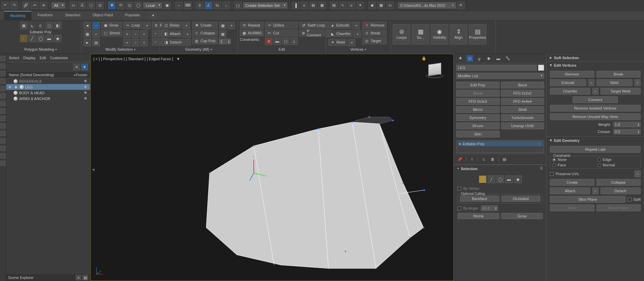  Describe the element at coordinates (252, 33) in the screenshot. I see `nurms-button: ▦NURMS` at that location.